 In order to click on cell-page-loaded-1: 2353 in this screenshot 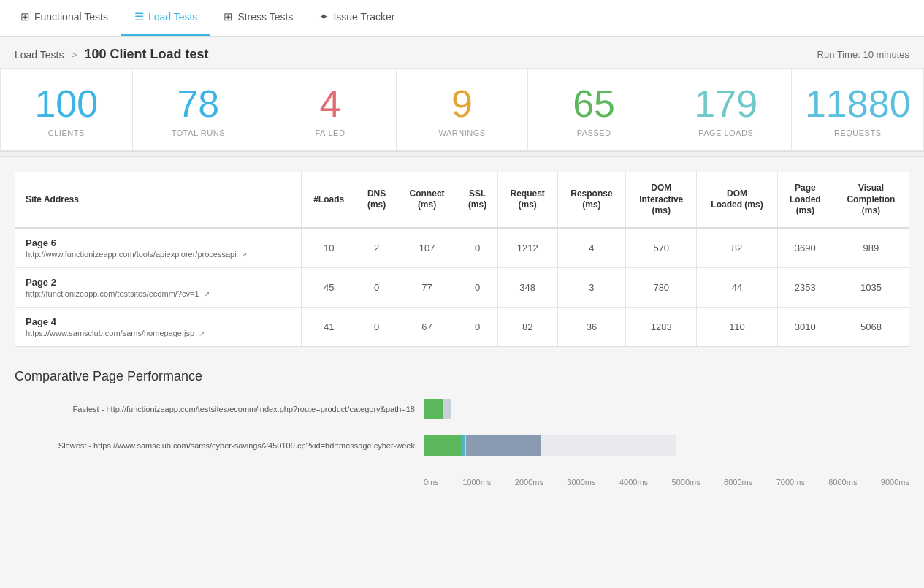, I will do `click(805, 287)`.